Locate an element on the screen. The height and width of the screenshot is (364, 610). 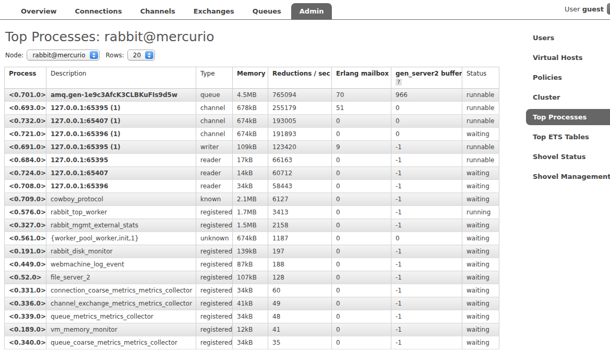
col-header-status: Status is located at coordinates (481, 78).